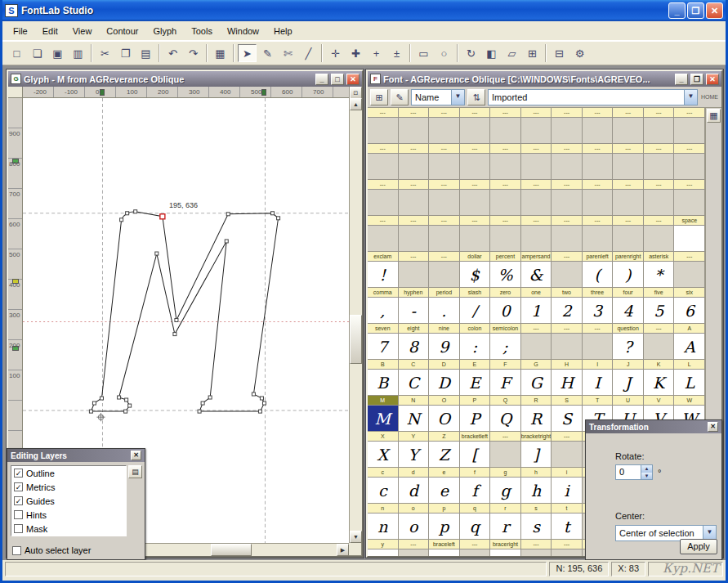 The image size is (728, 583). I want to click on slant-tool-button: ▱, so click(511, 53).